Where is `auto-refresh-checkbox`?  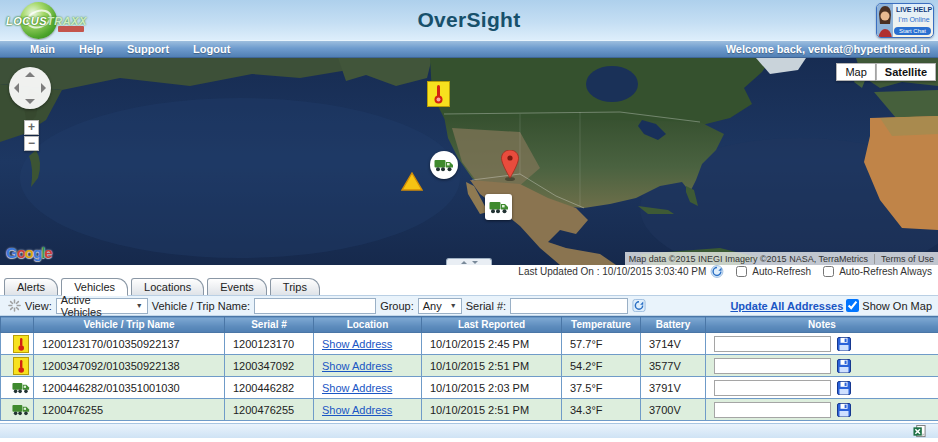 auto-refresh-checkbox is located at coordinates (742, 272).